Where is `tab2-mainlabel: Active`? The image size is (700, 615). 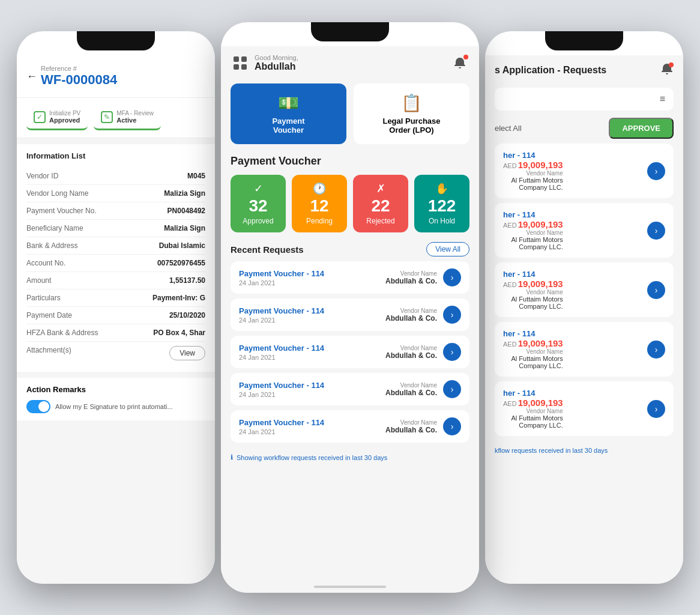 tab2-mainlabel: Active is located at coordinates (135, 120).